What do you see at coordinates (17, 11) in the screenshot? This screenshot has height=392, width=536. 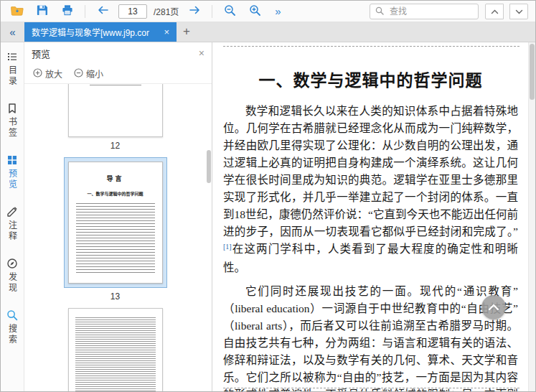 I see `open-file-button` at bounding box center [17, 11].